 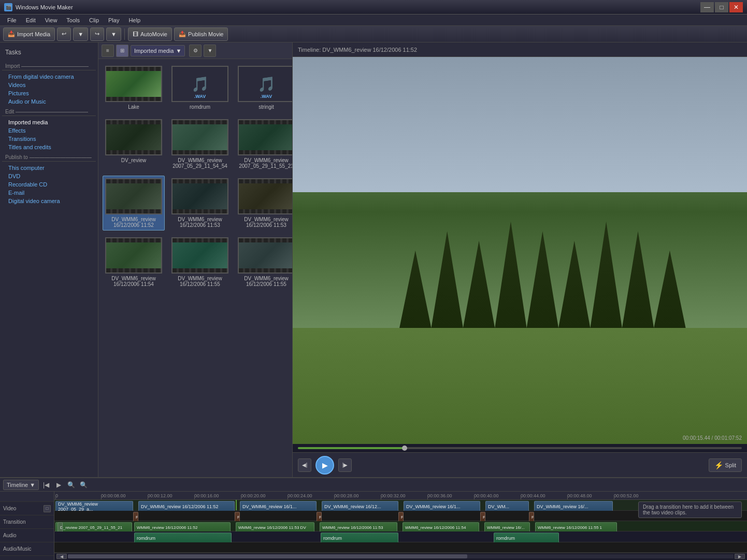 I want to click on menu-clip: Clip, so click(x=94, y=20).